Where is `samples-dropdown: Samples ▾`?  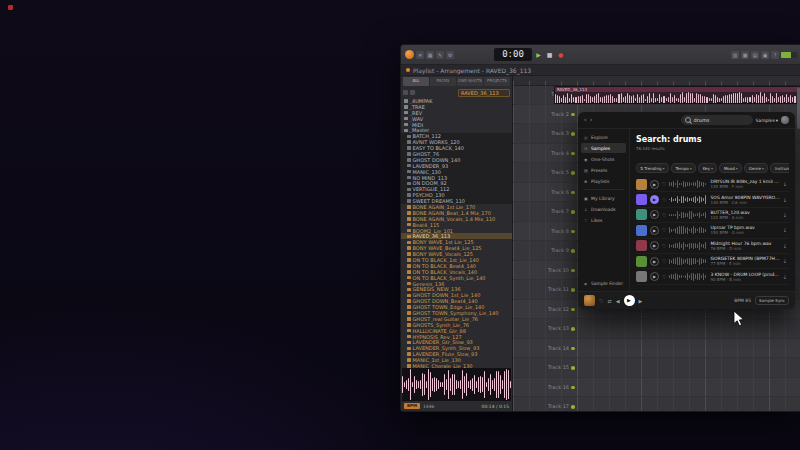
samples-dropdown: Samples ▾ is located at coordinates (767, 120).